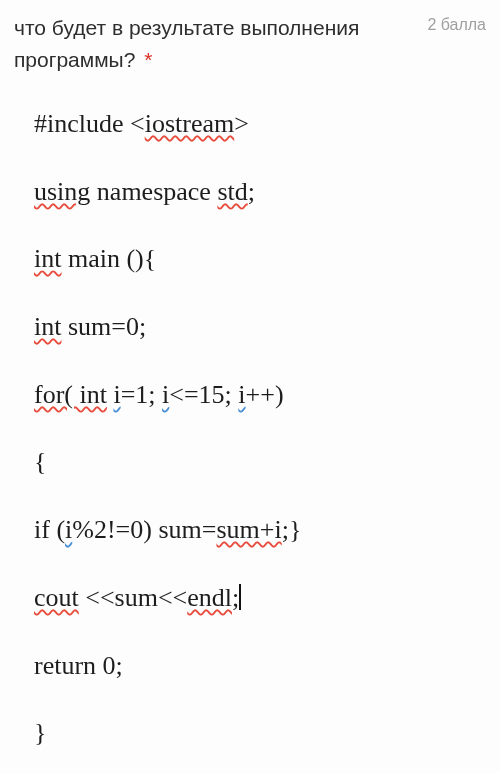 Image resolution: width=500 pixels, height=773 pixels. Describe the element at coordinates (260, 530) in the screenshot. I see `code-line: if (i%2!=0) sum=sum+i;}` at that location.